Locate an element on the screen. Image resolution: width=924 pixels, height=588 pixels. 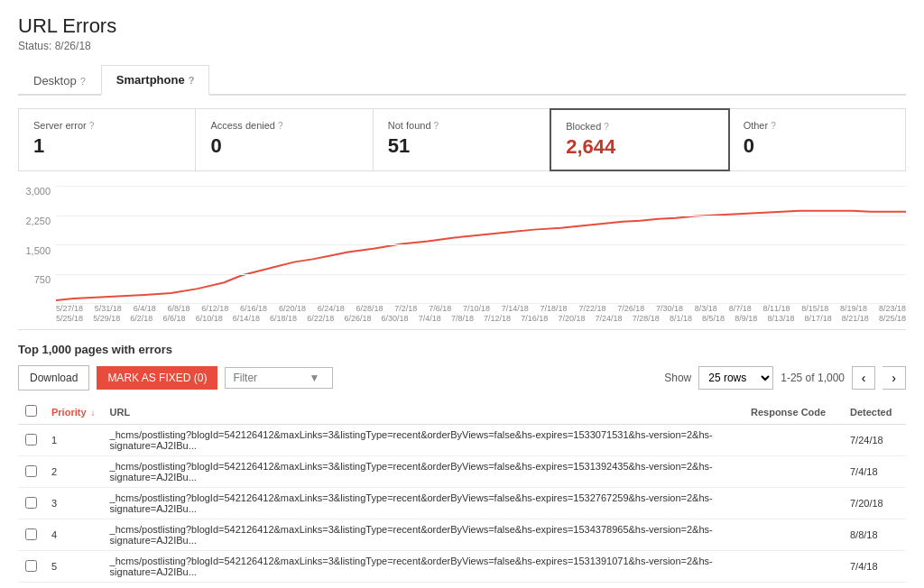
not-found-label: Not found is located at coordinates (410, 125).